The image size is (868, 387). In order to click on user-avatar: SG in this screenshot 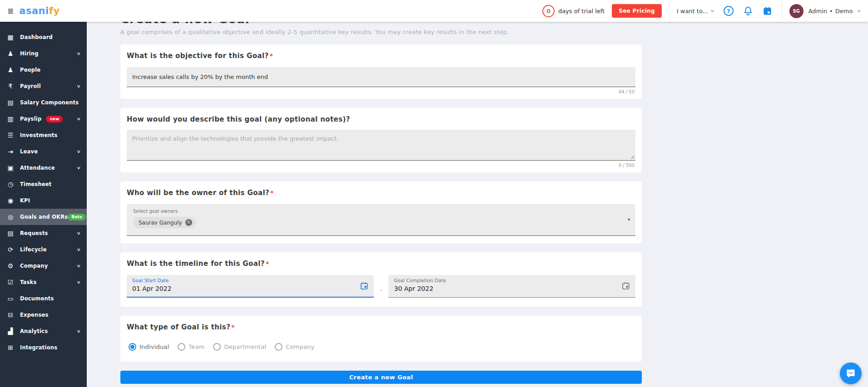, I will do `click(797, 11)`.